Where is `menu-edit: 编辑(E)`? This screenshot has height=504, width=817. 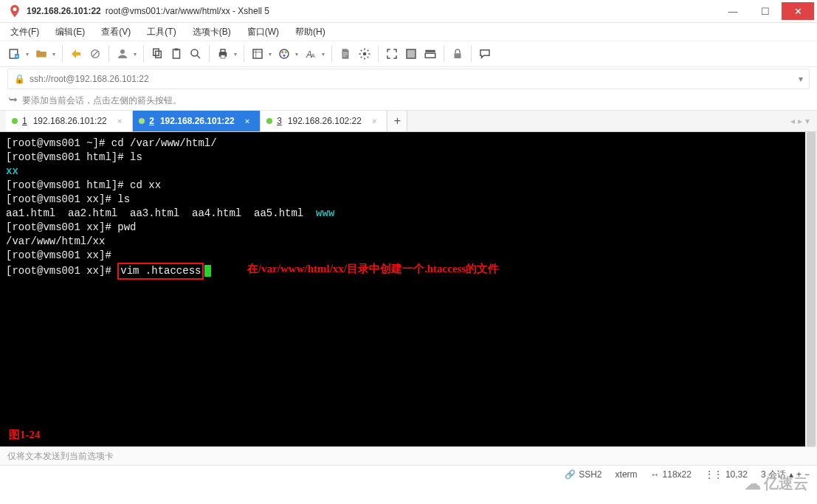
menu-edit: 编辑(E) is located at coordinates (70, 32).